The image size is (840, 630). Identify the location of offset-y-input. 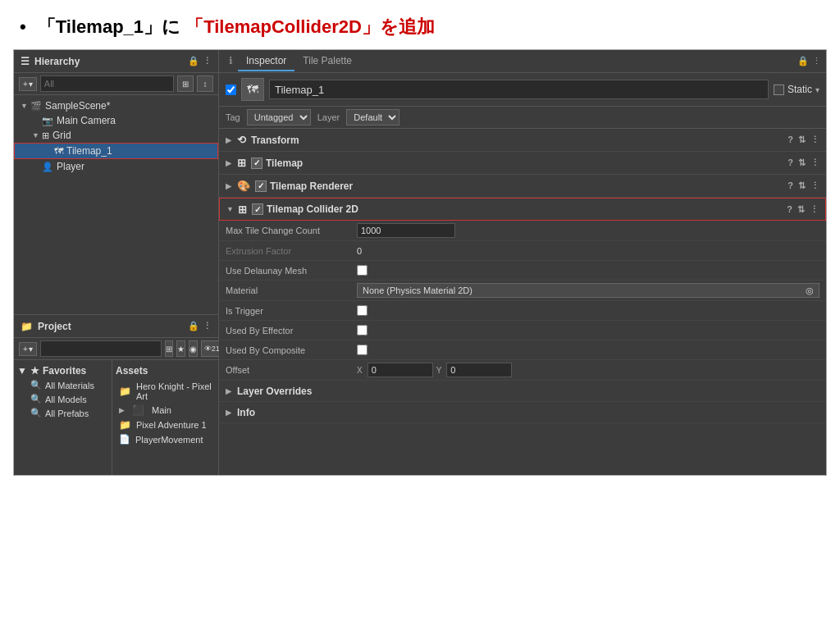
(479, 370).